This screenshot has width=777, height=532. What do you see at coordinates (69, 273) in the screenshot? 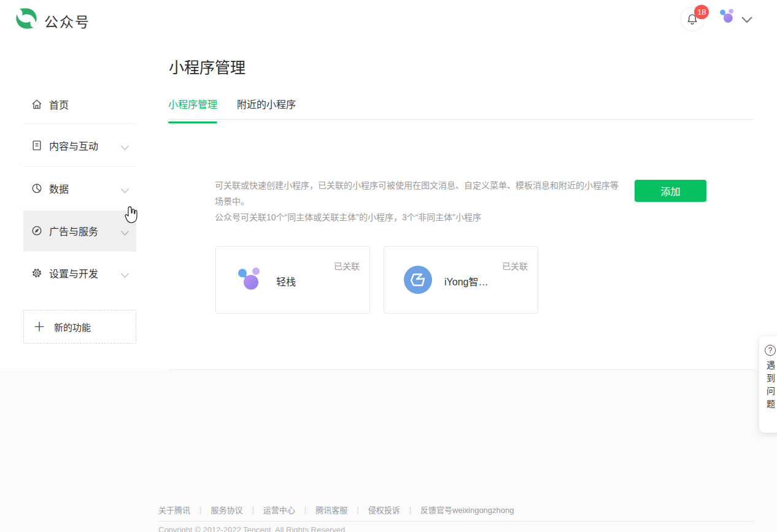
I see `sidebar-item-settings-dev: 设置与开发` at bounding box center [69, 273].